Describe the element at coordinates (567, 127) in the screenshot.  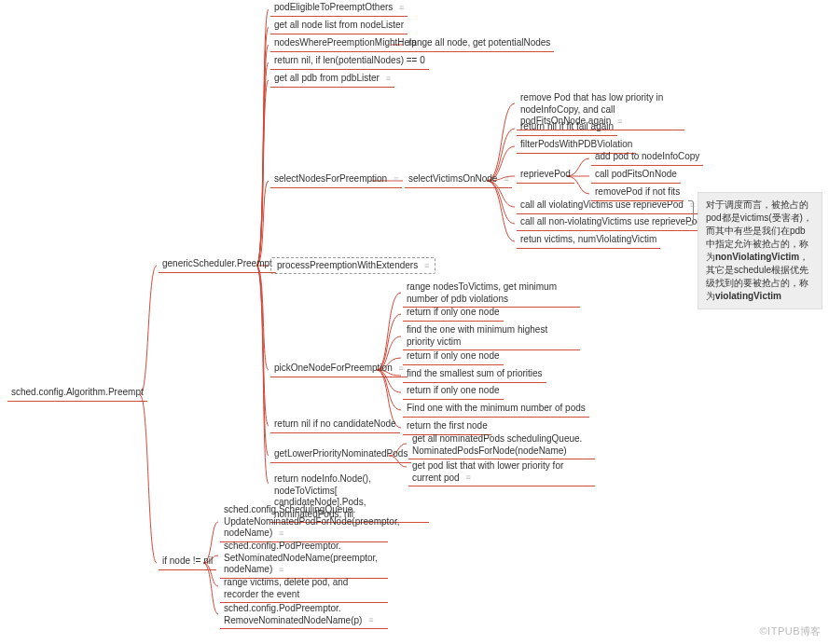
I see `node-label: return nil if fit fail again` at that location.